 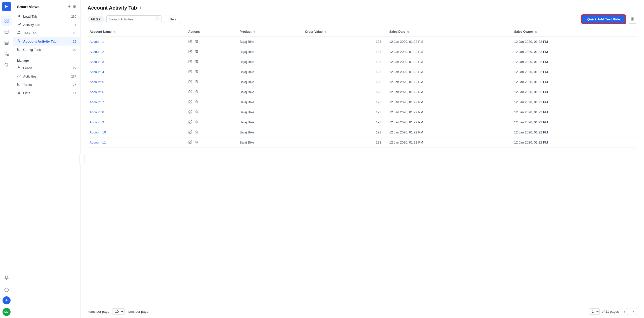 What do you see at coordinates (7, 54) in the screenshot?
I see `nav-phone` at bounding box center [7, 54].